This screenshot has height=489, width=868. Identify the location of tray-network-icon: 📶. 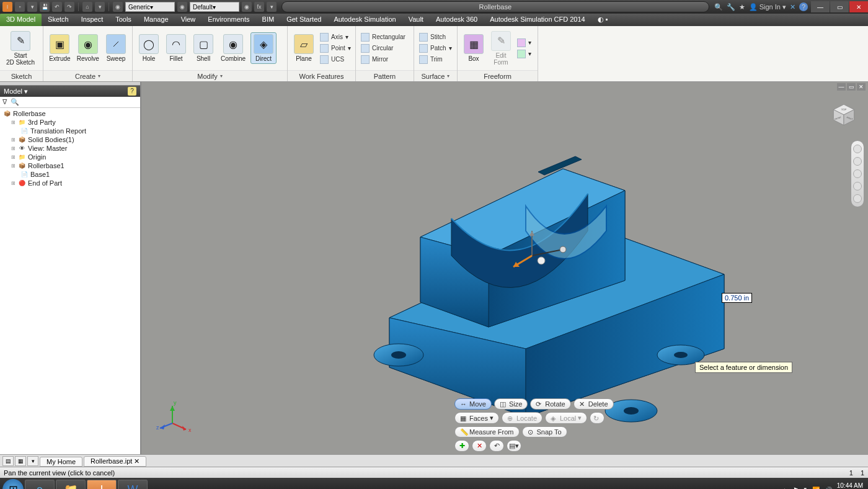
(816, 488).